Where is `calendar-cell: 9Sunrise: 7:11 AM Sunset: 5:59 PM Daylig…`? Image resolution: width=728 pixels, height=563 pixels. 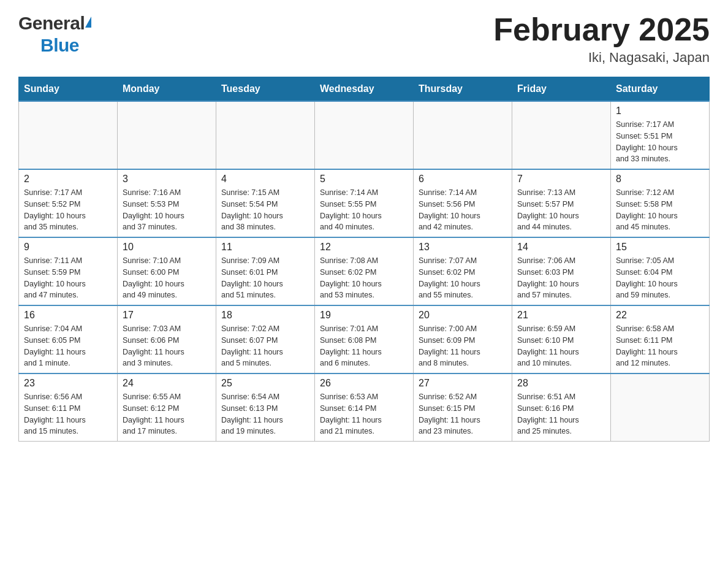
calendar-cell: 9Sunrise: 7:11 AM Sunset: 5:59 PM Daylig… is located at coordinates (69, 271).